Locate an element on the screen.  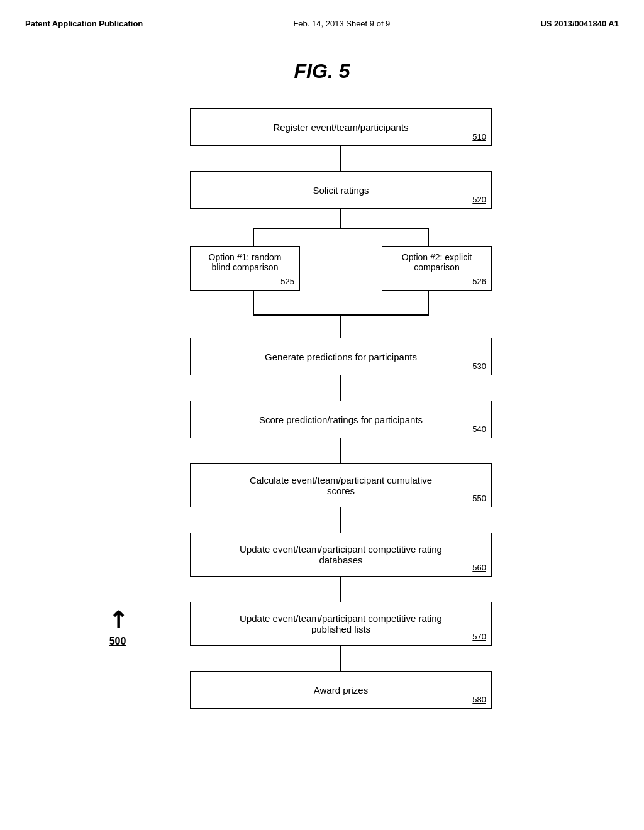
vline-split is located at coordinates (341, 218).